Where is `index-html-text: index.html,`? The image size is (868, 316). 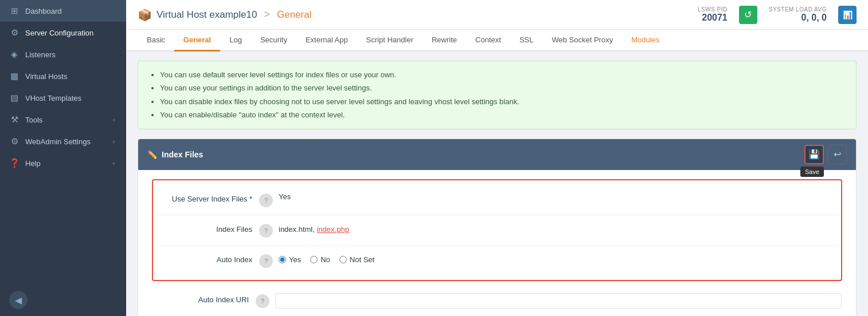 index-html-text: index.html, is located at coordinates (298, 229).